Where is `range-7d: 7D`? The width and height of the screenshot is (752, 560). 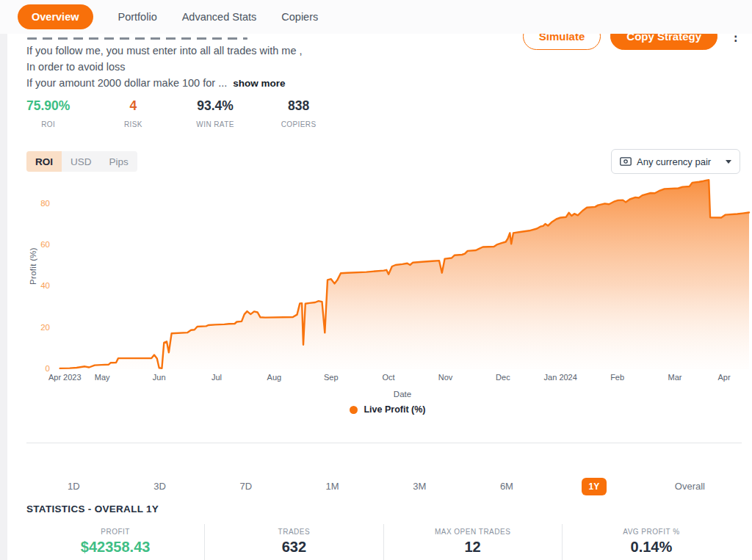 range-7d: 7D is located at coordinates (245, 486).